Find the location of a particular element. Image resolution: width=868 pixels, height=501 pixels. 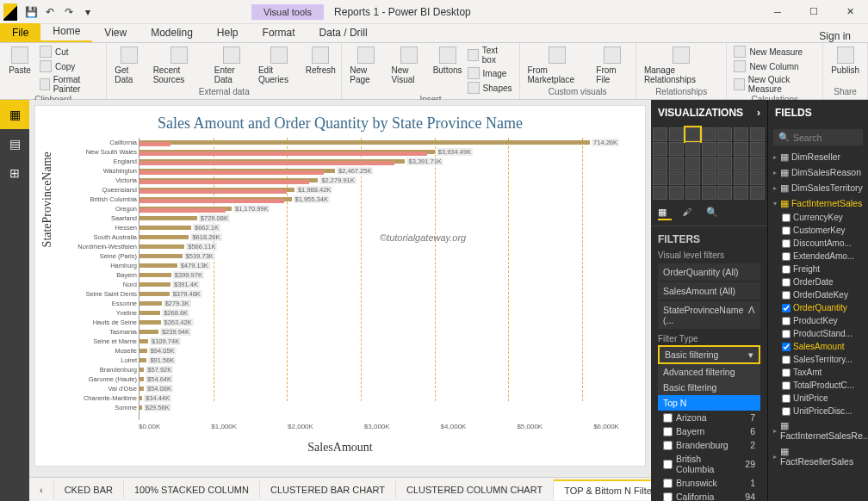

tab-home: Home is located at coordinates (66, 32).